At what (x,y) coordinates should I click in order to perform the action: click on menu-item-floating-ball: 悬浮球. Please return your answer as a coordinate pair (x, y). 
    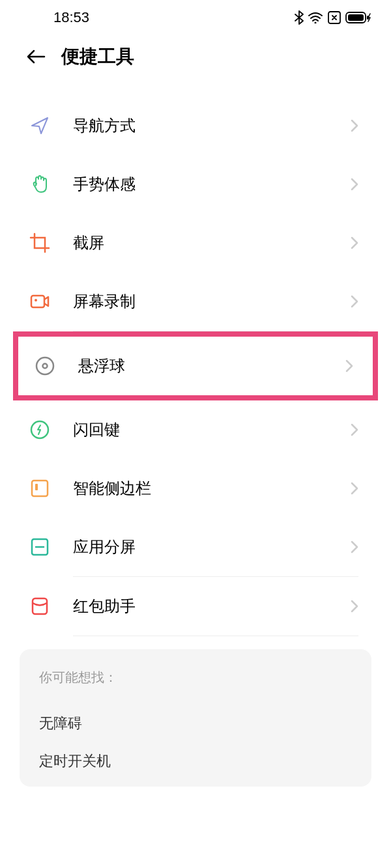
    Looking at the image, I should click on (195, 366).